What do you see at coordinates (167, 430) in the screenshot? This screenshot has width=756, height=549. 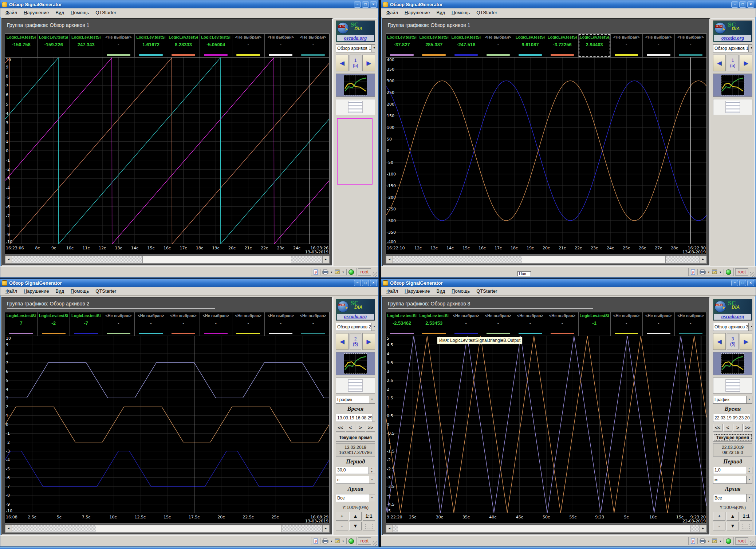 I see `chart-area: 109876543210-1-2-3-4-5-6-7-8-9-102.5с5с7…` at bounding box center [167, 430].